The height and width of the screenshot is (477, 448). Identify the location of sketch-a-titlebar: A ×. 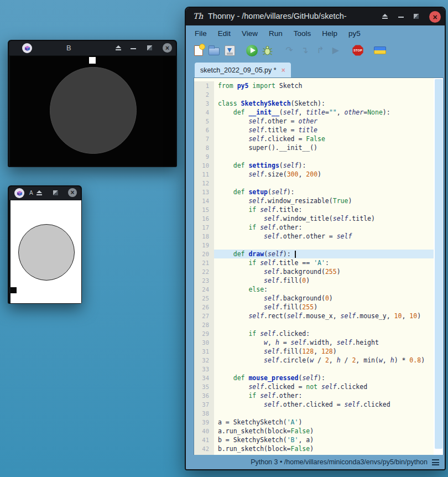
(45, 193).